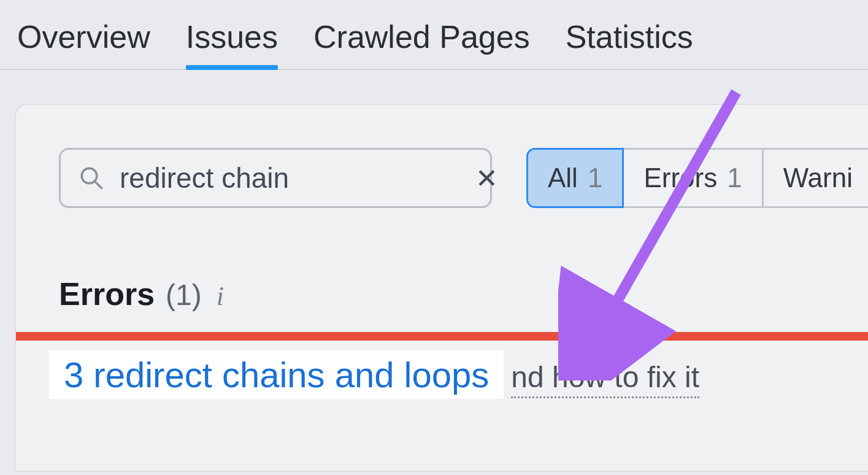 This screenshot has height=475, width=868. Describe the element at coordinates (816, 178) in the screenshot. I see `filter-warnings: Warni` at that location.